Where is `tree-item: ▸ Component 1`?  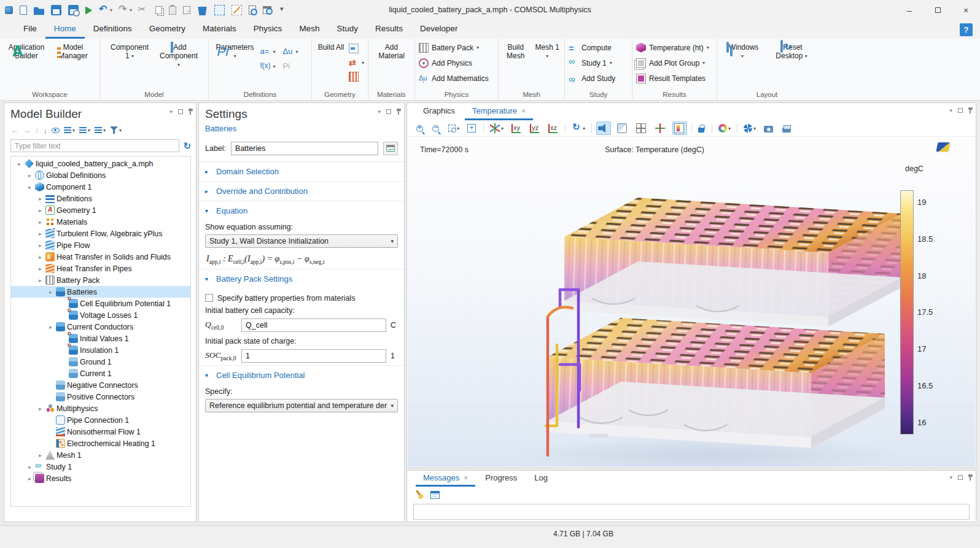
tree-item: ▸ Component 1 is located at coordinates (101, 187).